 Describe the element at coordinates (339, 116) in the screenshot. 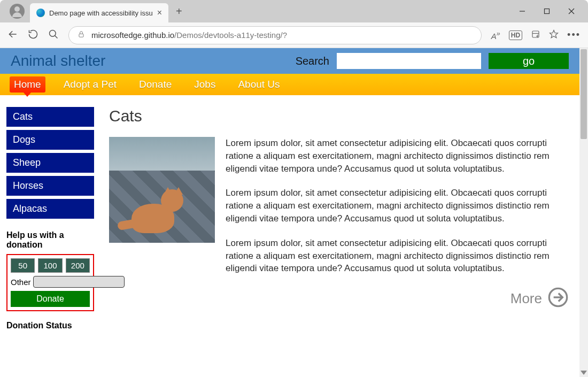

I see `article-heading: Cats` at that location.